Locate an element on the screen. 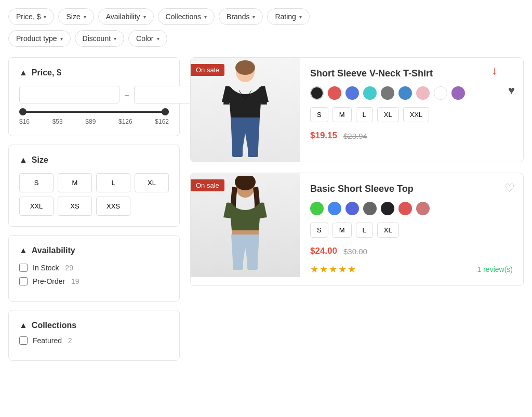  size-option-xl-2: XL is located at coordinates (388, 230).